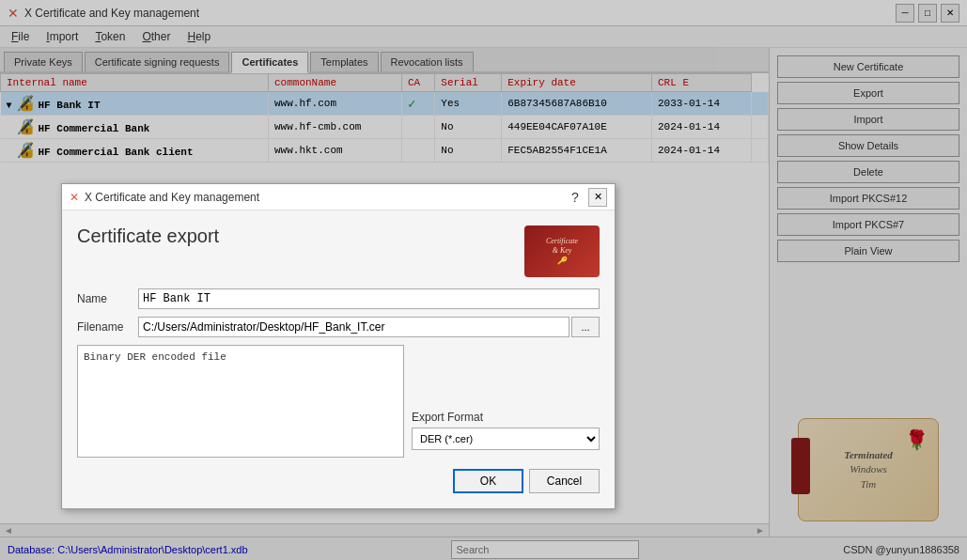 The height and width of the screenshot is (560, 967). What do you see at coordinates (338, 479) in the screenshot?
I see `modal-footer: OK Cancel` at bounding box center [338, 479].